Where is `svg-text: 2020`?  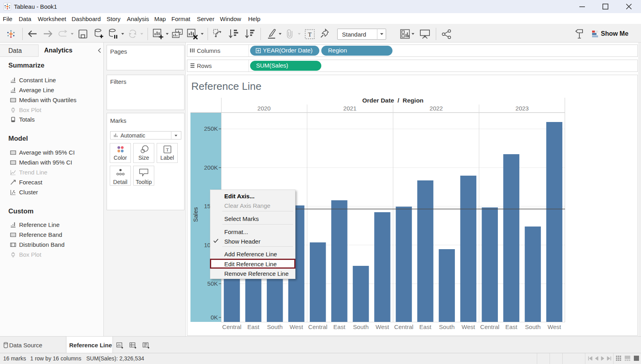
svg-text: 2020 is located at coordinates (264, 108).